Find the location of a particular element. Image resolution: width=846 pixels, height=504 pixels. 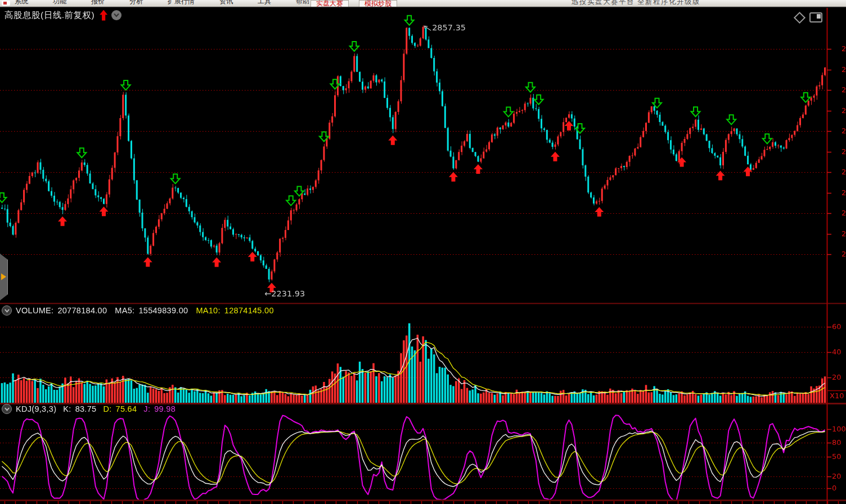

high-price-annotation: 2857.35 is located at coordinates (449, 28).